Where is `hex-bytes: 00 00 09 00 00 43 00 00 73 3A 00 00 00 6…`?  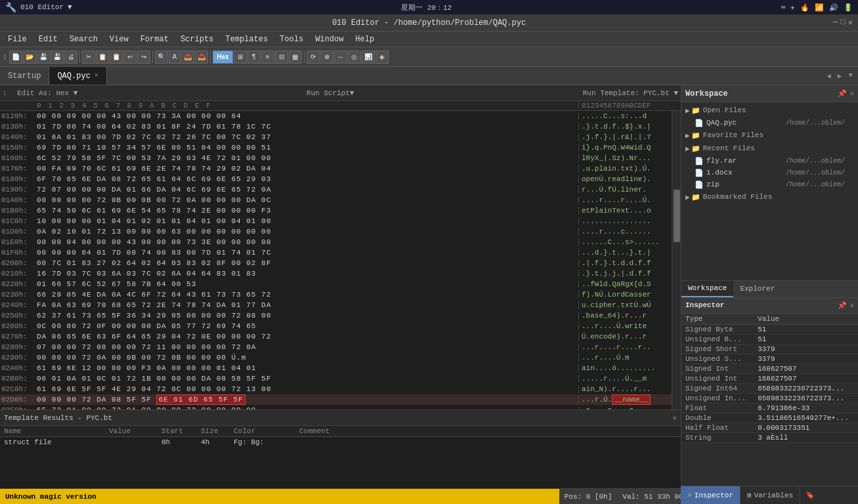
hex-bytes: 00 00 09 00 00 43 00 00 73 3A 00 00 00 6… is located at coordinates (307, 116).